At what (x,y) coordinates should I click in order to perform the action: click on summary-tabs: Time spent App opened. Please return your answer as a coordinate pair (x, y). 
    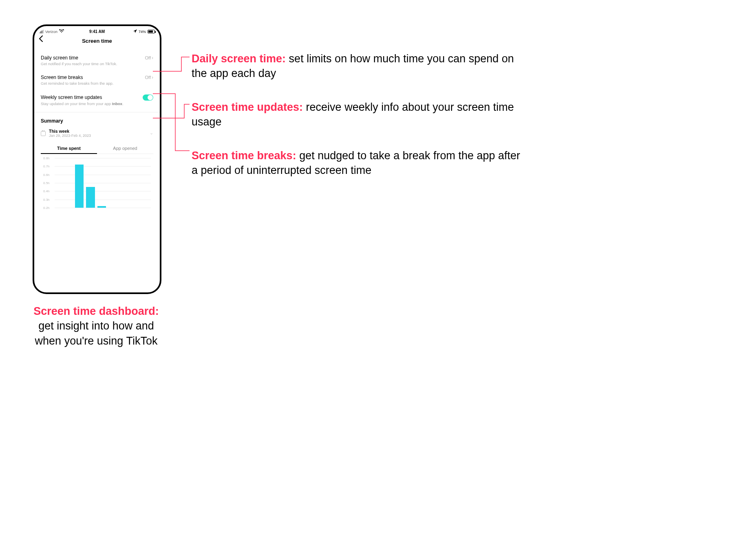
    Looking at the image, I should click on (97, 149).